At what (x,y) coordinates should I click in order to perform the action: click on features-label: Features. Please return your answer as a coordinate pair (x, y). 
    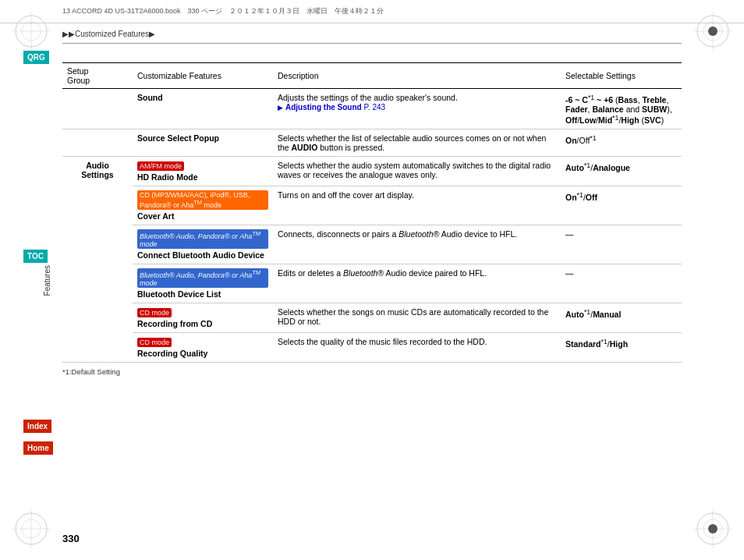
    Looking at the image, I should click on (47, 281).